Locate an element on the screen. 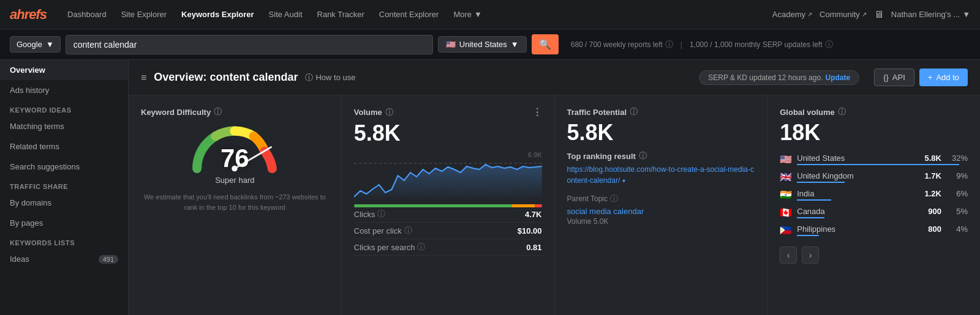 The height and width of the screenshot is (315, 980). sidebar-item-by-domains: By domains is located at coordinates (64, 203).